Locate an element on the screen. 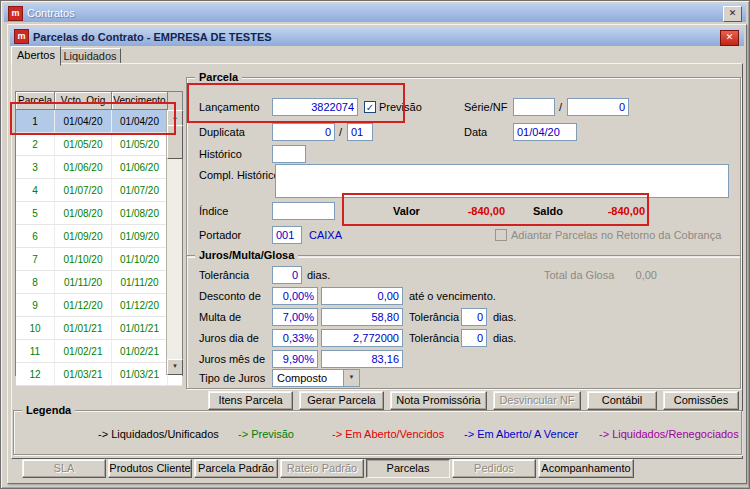 This screenshot has width=750, height=489. cell-vcto-orig: 01/03/21 is located at coordinates (84, 374).